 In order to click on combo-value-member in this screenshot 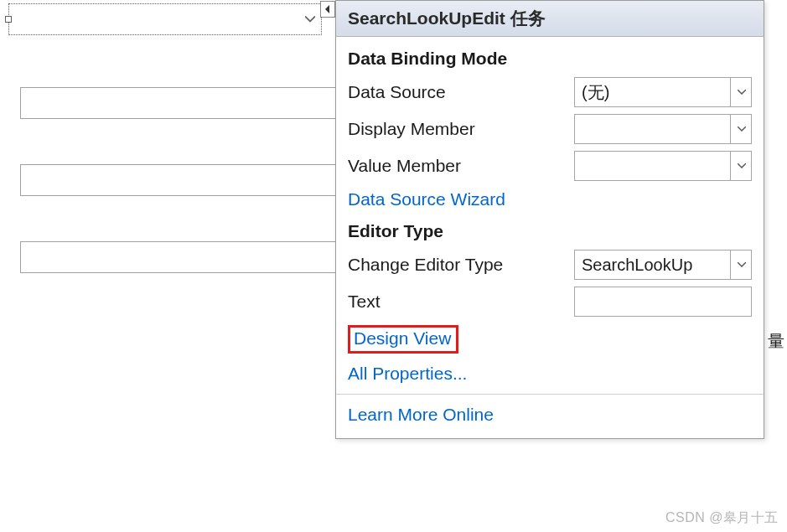, I will do `click(663, 166)`.